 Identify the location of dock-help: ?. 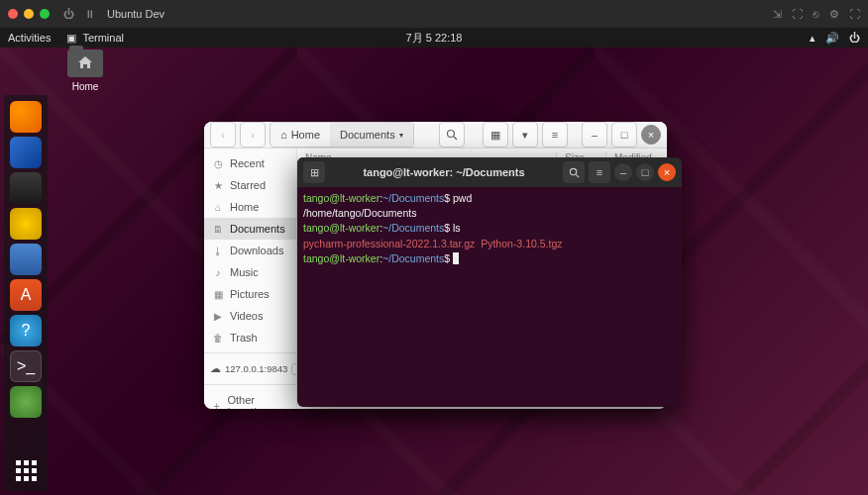
(26, 331).